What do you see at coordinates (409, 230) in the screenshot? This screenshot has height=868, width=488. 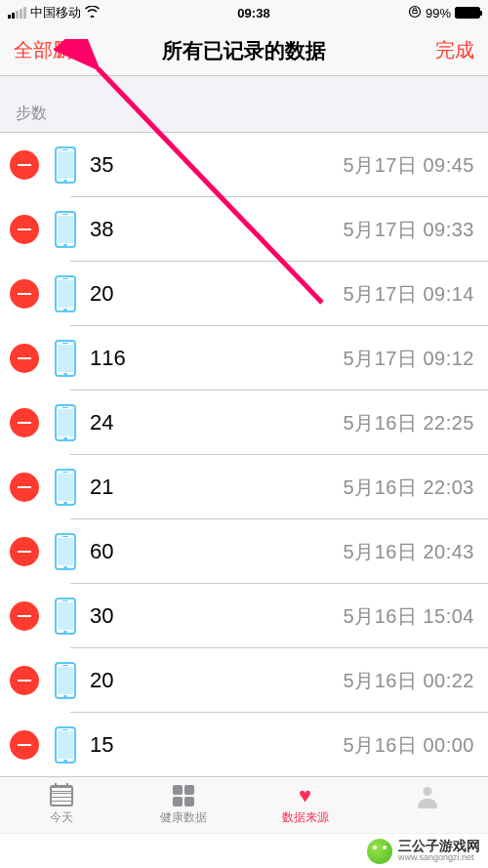 I see `row-timestamp: 5月17日 09:33` at bounding box center [409, 230].